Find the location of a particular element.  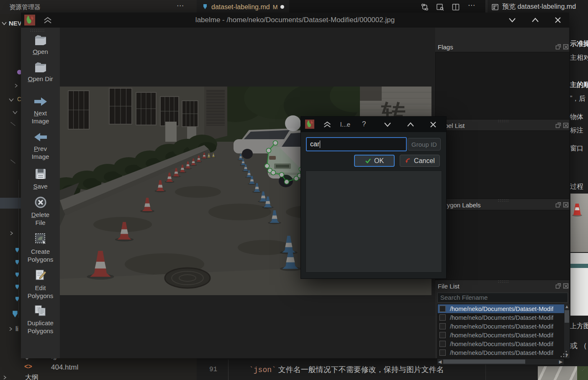

cancel-icon is located at coordinates (408, 161).